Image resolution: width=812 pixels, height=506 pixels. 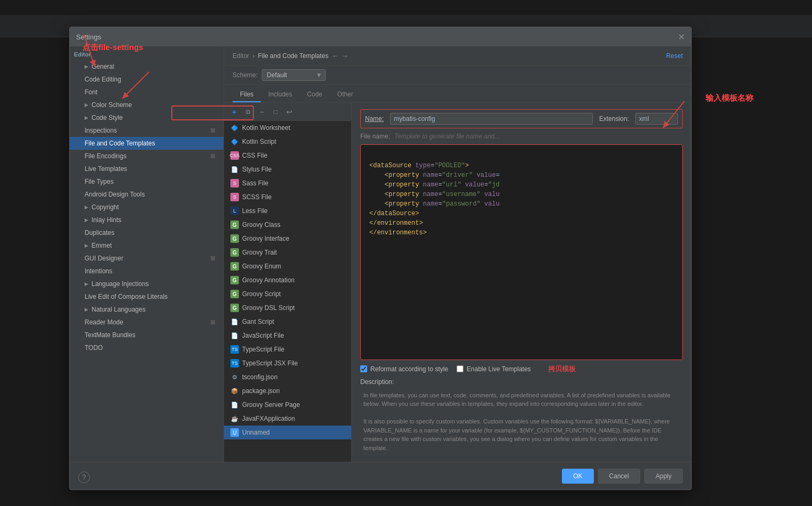 What do you see at coordinates (287, 211) in the screenshot?
I see `template-item-less-file: L Less File` at bounding box center [287, 211].